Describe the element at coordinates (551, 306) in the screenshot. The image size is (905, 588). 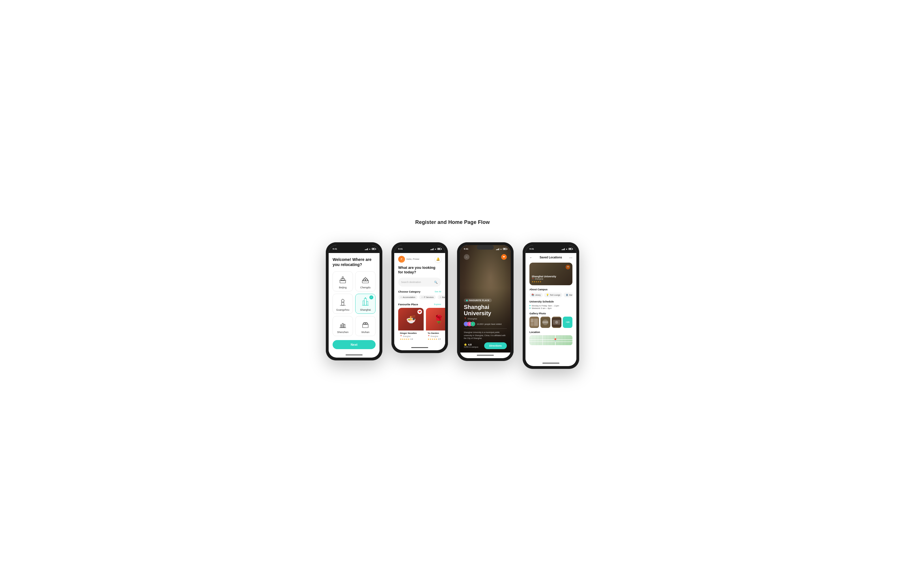
I see `phone-4-saved: 9:41 ▲ ← Saved Locations ···` at that location.